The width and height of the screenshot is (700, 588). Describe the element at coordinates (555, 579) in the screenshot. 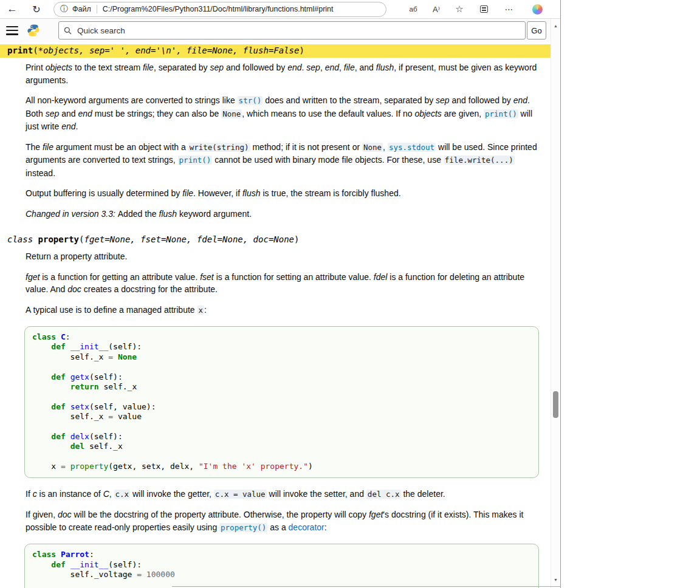

I see `scroll-down-arrow: ▼` at that location.